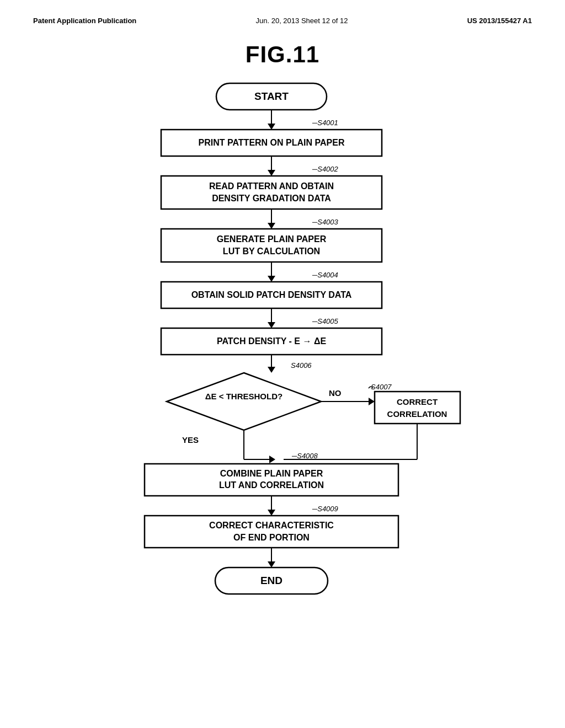 The height and width of the screenshot is (728, 565). Describe the element at coordinates (271, 473) in the screenshot. I see `svg-text: COMBINE PLAIN PAPER` at that location.